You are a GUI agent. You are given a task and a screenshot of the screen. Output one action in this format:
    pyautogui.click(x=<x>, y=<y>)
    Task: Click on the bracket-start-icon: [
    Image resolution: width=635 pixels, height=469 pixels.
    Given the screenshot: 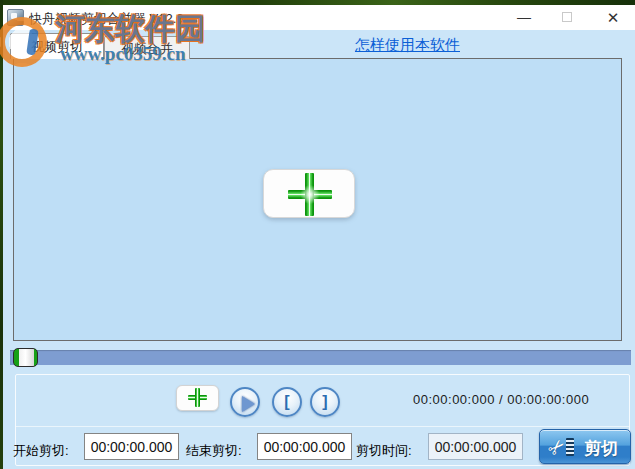 What is the action you would take?
    pyautogui.click(x=287, y=402)
    